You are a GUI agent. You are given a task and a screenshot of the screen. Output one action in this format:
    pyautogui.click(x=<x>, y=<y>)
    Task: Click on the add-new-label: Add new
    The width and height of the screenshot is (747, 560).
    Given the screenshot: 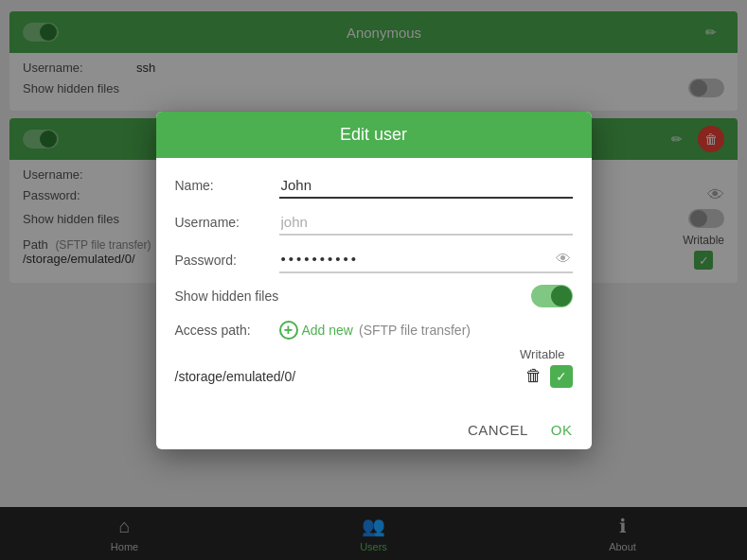 What is the action you would take?
    pyautogui.click(x=328, y=330)
    